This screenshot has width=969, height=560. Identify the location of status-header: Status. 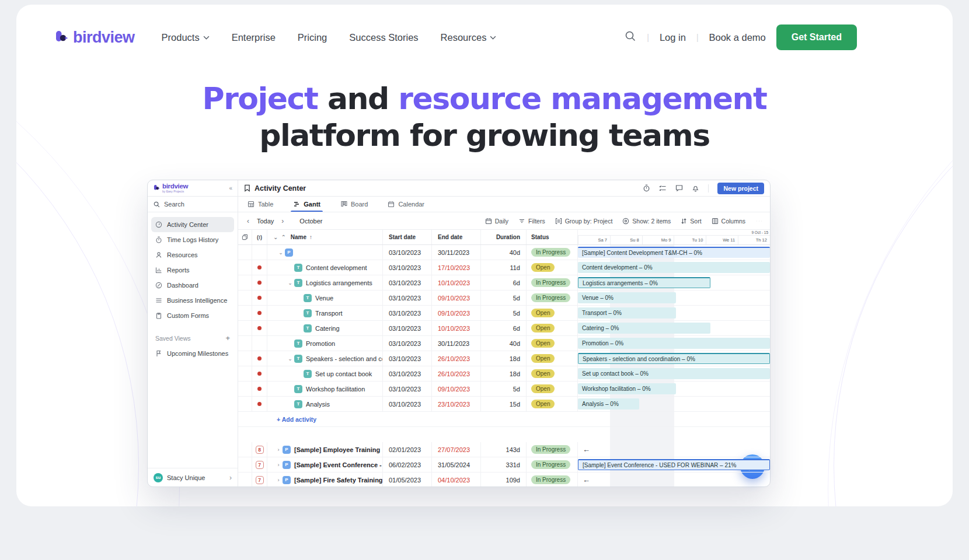
(552, 237).